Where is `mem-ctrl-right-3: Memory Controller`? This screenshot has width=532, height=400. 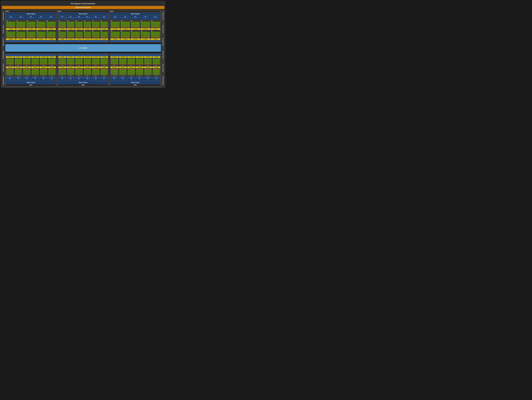 mem-ctrl-right-3: Memory Controller is located at coordinates (163, 42).